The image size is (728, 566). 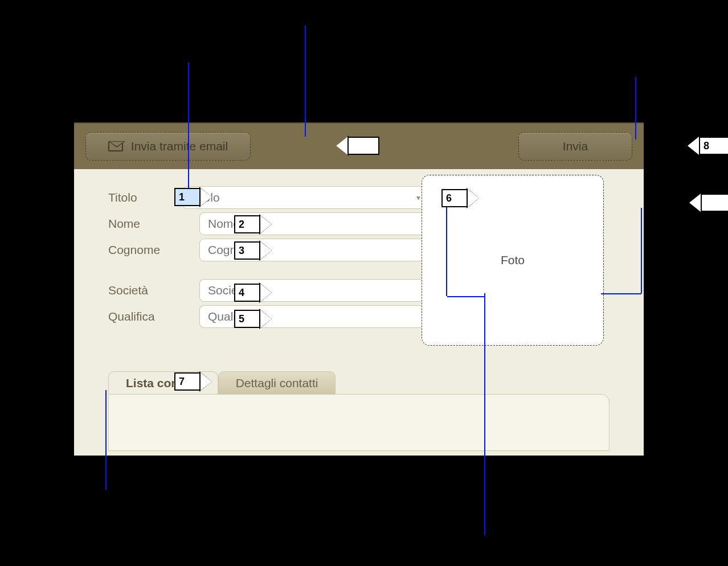 What do you see at coordinates (242, 224) in the screenshot?
I see `annotation-number: 2` at bounding box center [242, 224].